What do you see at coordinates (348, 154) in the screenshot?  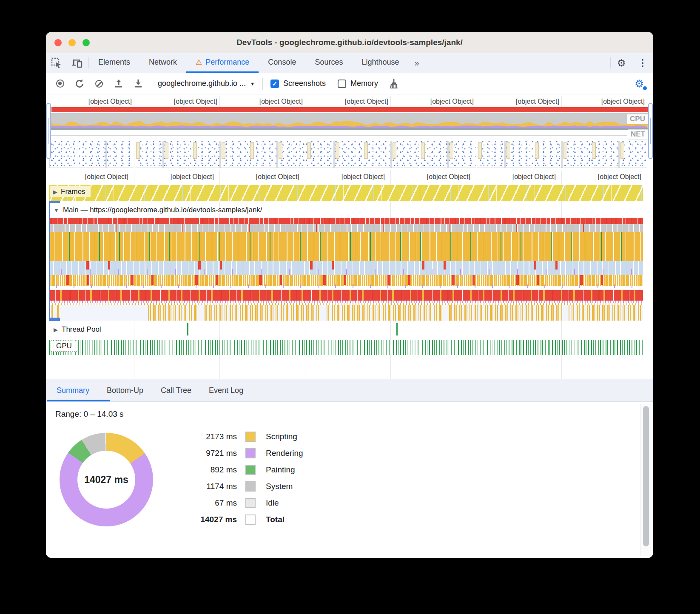 I see `filmstrip` at bounding box center [348, 154].